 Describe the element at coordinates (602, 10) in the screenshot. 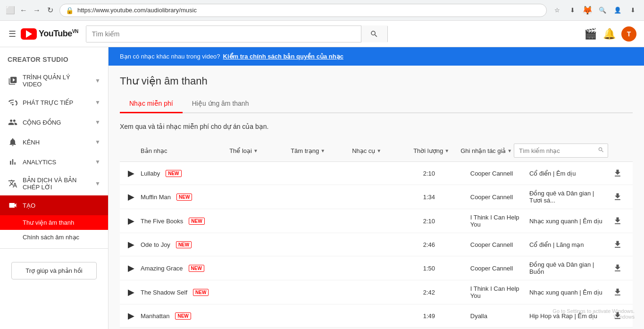

I see `extension-icon: 🔍` at that location.